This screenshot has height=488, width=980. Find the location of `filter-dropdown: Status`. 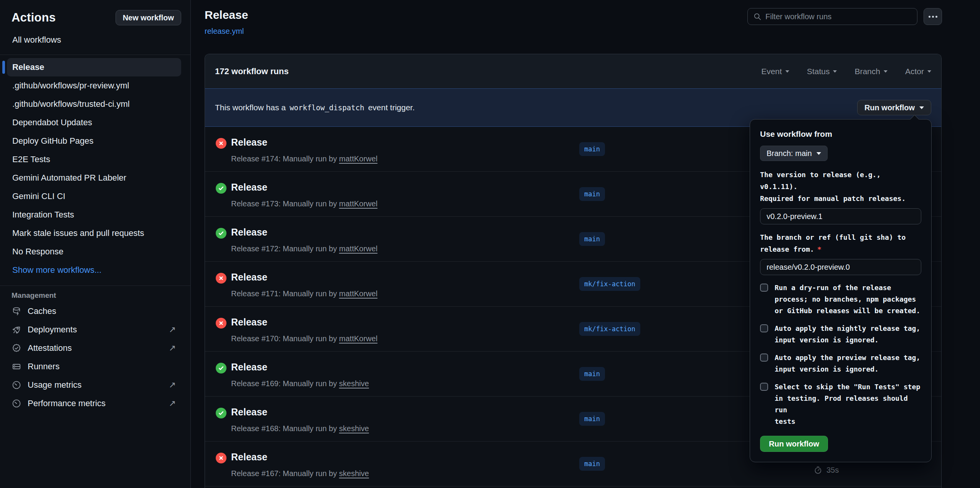

filter-dropdown: Status is located at coordinates (822, 71).